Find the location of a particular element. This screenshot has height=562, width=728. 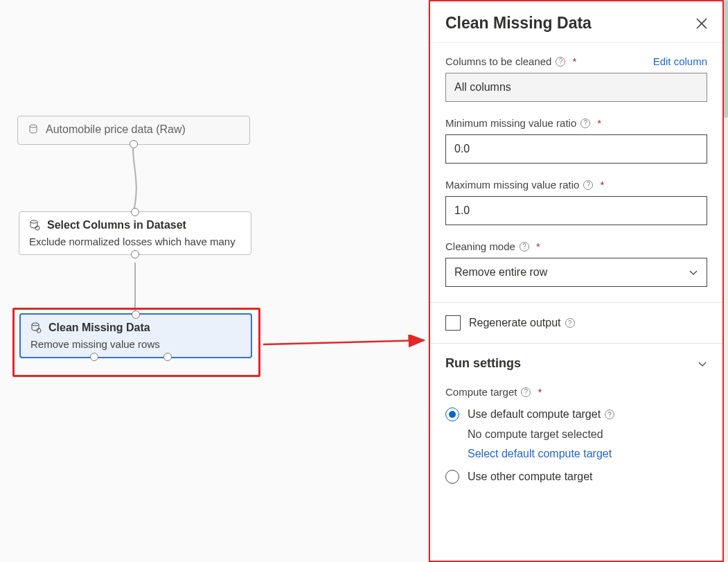

radio-default-compute is located at coordinates (452, 414).